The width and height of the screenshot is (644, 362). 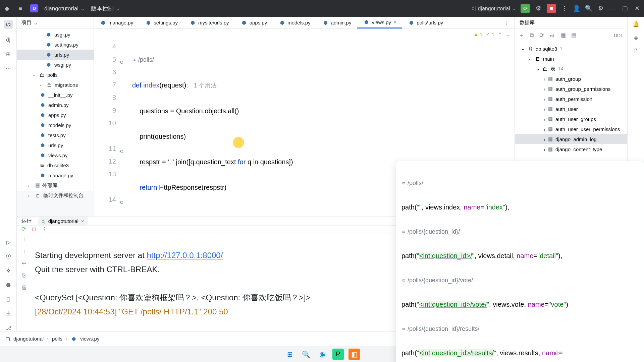 What do you see at coordinates (55, 145) in the screenshot?
I see `tree-file: ⬢urls.py` at bounding box center [55, 145].